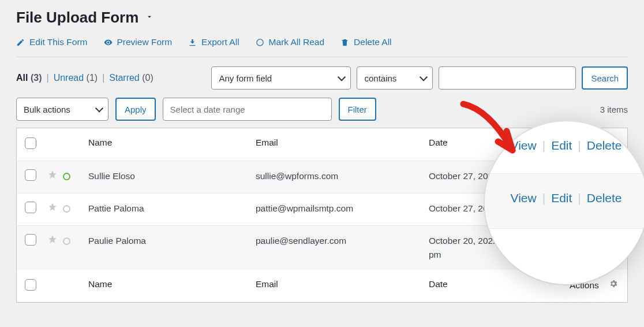 The width and height of the screenshot is (644, 327). I want to click on toolbar-actions: Edit This Form Preview Form Export All M…, so click(322, 42).